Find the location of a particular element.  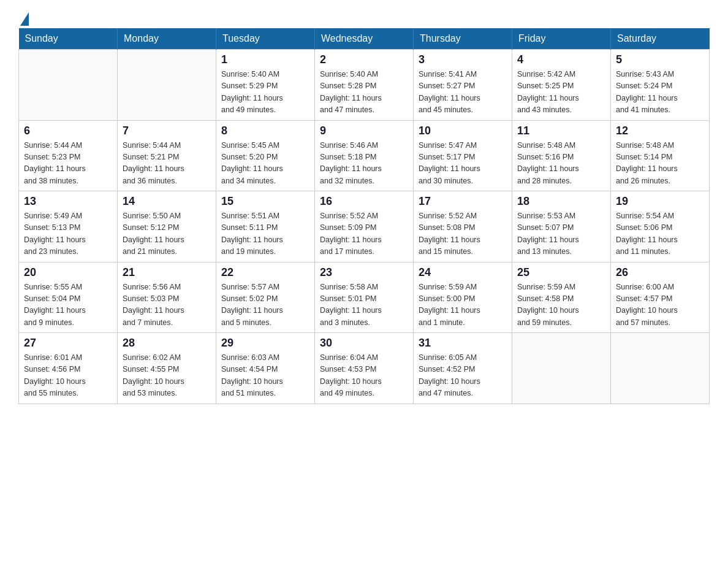

day-info: Sunrise: 5:48 AMSunset: 5:14 PMDaylight:… is located at coordinates (660, 164).